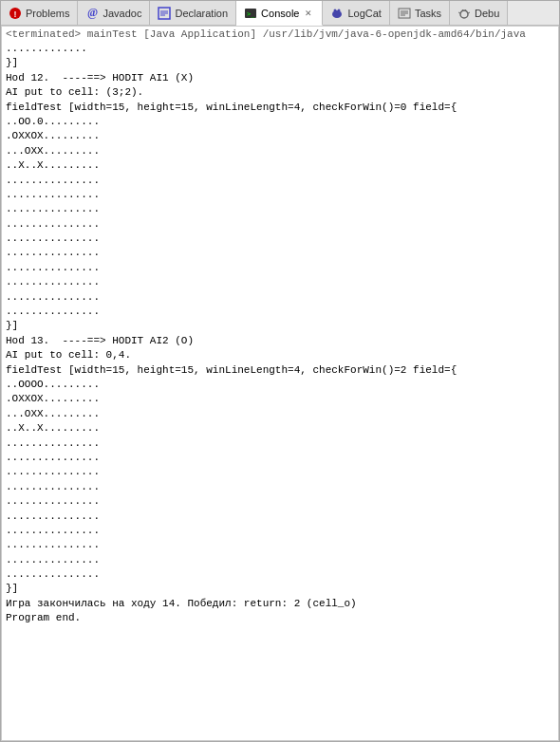 The height and width of the screenshot is (742, 560). I want to click on console-header: <terminated> mainTest [Java Application]…, so click(280, 34).